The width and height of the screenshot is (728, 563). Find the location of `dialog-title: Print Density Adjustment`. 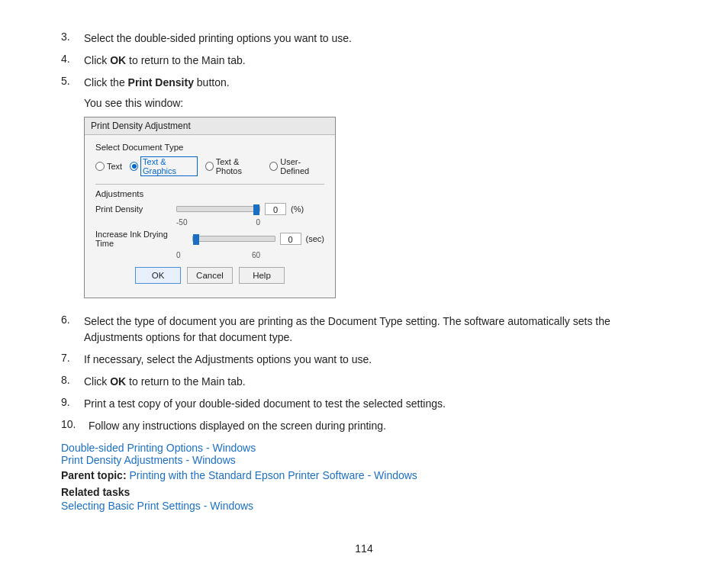

dialog-title: Print Density Adjustment is located at coordinates (210, 127).